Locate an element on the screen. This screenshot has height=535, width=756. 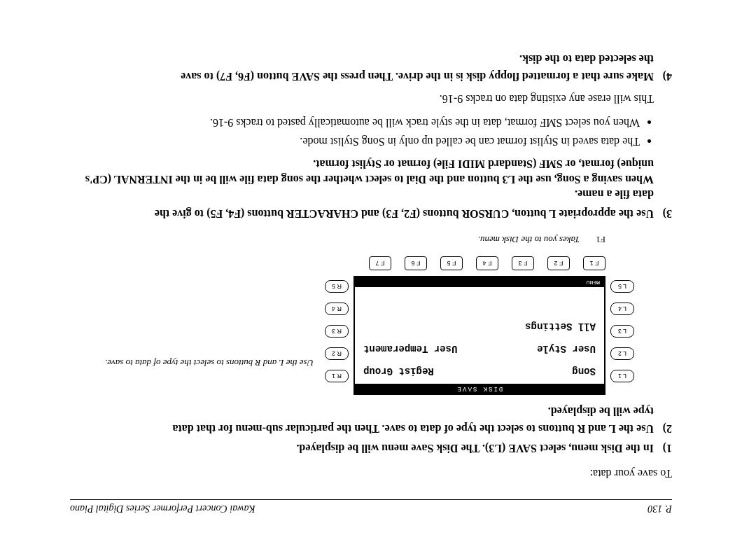
step-4: 4) Make sure that a formatted floppy dis… is located at coordinates (371, 77).